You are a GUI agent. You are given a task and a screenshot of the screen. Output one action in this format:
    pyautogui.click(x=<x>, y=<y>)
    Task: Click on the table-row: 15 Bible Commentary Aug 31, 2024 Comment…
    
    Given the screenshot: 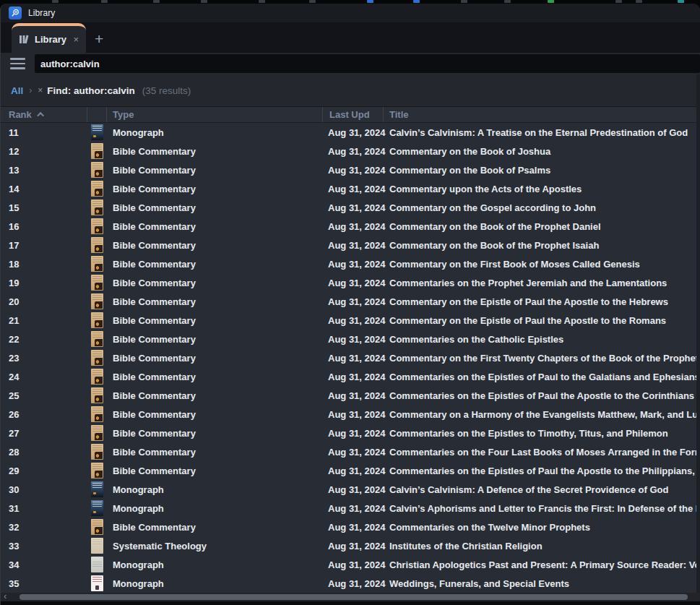 What is the action you would take?
    pyautogui.click(x=350, y=207)
    